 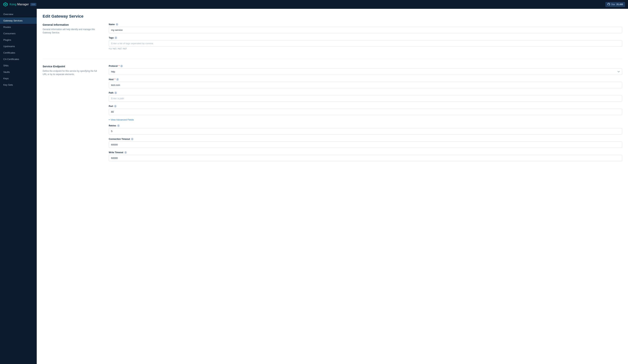 What do you see at coordinates (33, 4) in the screenshot?
I see `oss-badge: OSS` at bounding box center [33, 4].